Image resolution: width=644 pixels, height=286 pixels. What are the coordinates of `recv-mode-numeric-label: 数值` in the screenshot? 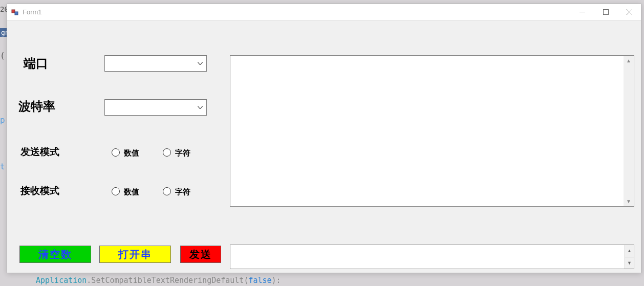 It's located at (132, 192).